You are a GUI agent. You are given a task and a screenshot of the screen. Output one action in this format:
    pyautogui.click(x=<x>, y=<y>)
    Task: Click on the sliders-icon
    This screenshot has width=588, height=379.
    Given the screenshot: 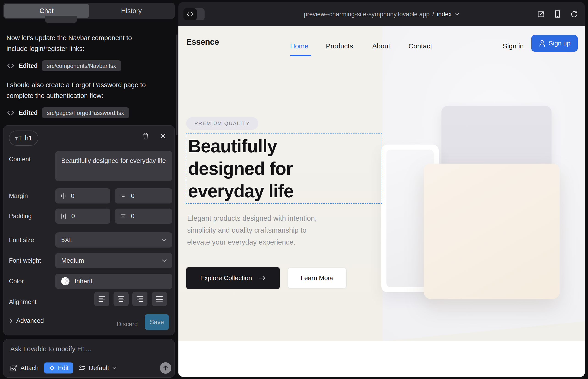 What is the action you would take?
    pyautogui.click(x=82, y=368)
    